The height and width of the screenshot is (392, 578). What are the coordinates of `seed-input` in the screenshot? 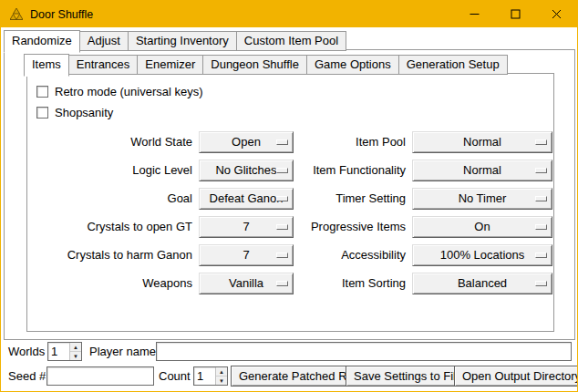 It's located at (100, 376).